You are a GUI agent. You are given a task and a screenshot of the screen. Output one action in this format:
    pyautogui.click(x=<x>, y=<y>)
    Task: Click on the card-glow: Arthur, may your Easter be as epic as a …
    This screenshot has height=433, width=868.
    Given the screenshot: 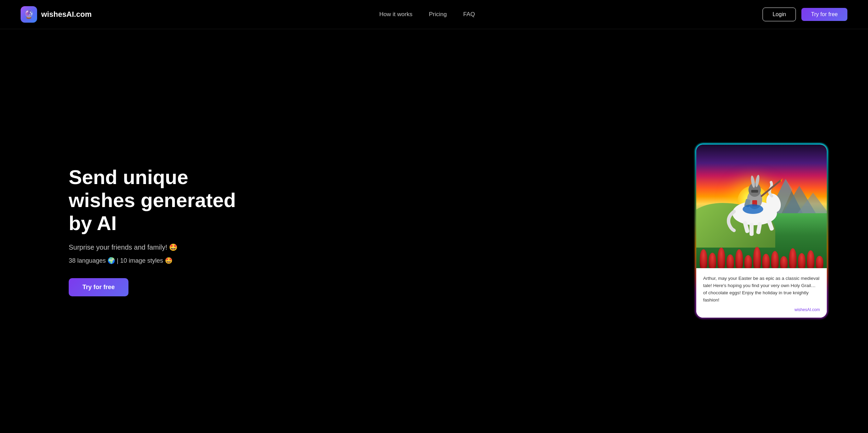 What is the action you would take?
    pyautogui.click(x=762, y=231)
    